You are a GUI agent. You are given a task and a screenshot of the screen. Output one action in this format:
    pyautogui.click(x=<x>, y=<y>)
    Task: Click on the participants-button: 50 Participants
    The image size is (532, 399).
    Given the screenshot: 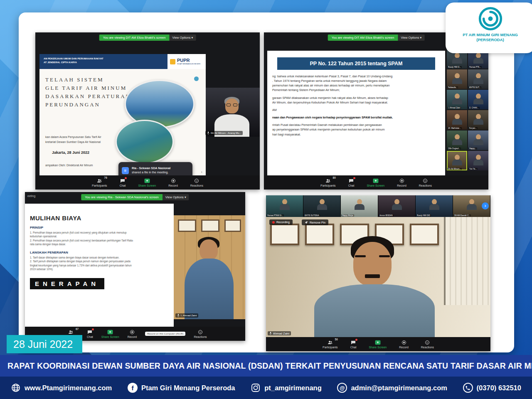 What is the action you would take?
    pyautogui.click(x=330, y=344)
    